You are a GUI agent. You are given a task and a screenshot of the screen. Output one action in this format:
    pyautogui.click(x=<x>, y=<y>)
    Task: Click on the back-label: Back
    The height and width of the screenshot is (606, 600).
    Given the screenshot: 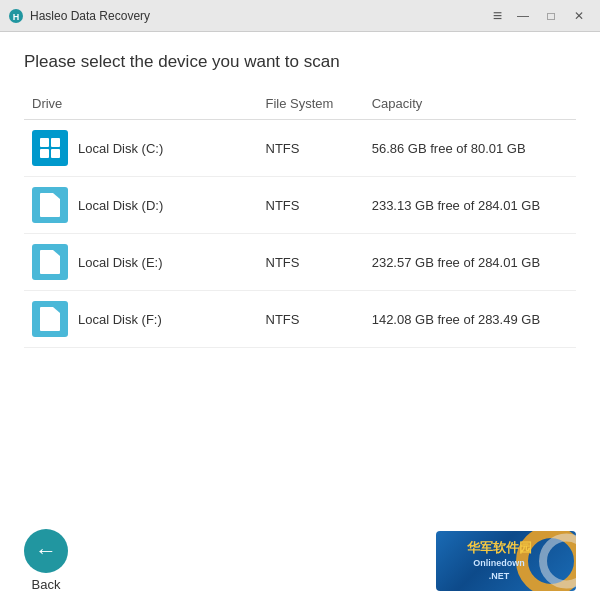 What is the action you would take?
    pyautogui.click(x=46, y=584)
    